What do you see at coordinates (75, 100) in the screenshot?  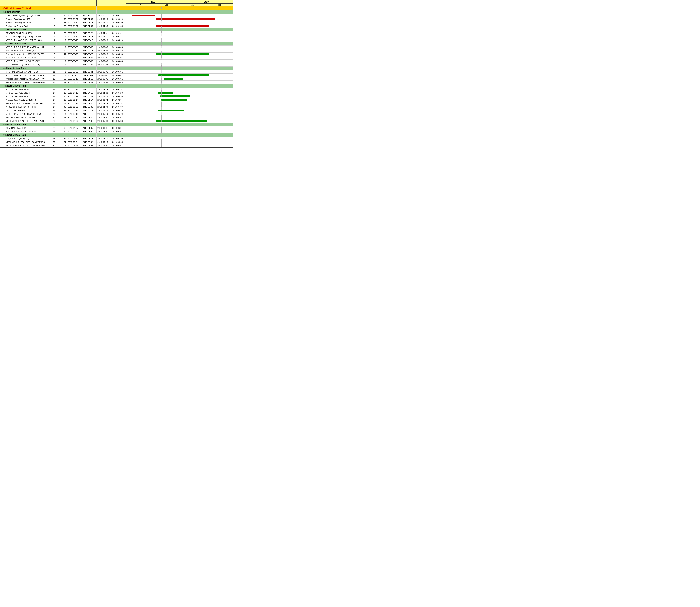 I see `bl1-start: 2010-01-14` at bounding box center [75, 100].